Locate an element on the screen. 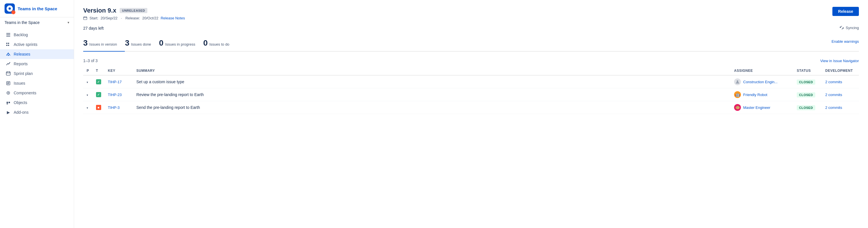 This screenshot has width=868, height=228. sidebar-item-label: Issues is located at coordinates (20, 83).